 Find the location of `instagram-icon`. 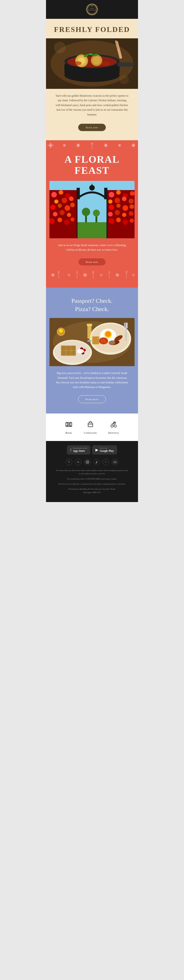

instagram-icon is located at coordinates (88, 462).